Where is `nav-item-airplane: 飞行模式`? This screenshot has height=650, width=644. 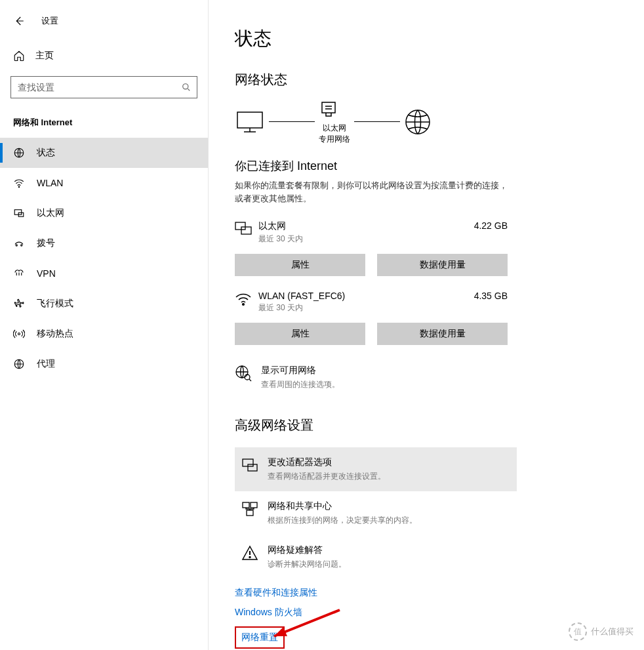 nav-item-airplane: 飞行模式 is located at coordinates (104, 304).